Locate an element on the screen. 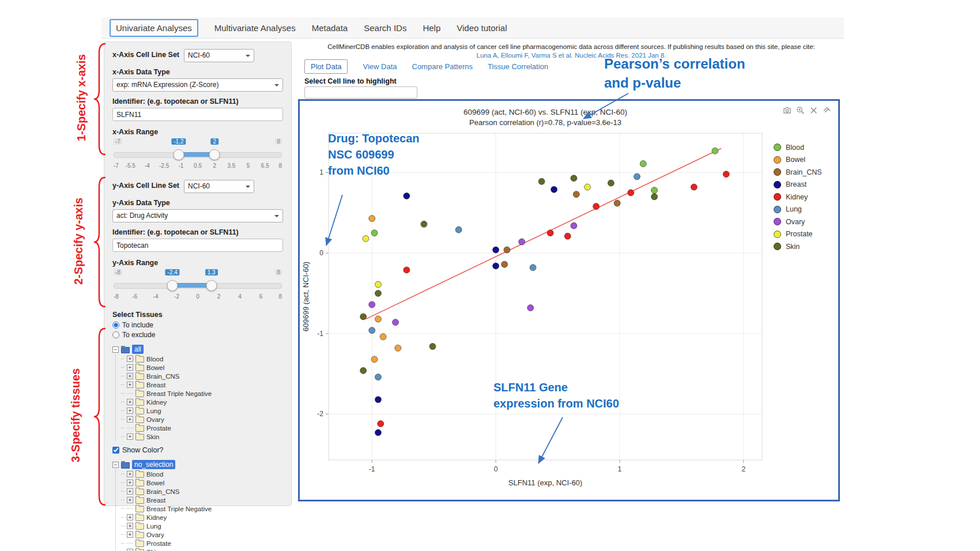 This screenshot has width=980, height=551. legend-item-brain-cns: Brain_CNS is located at coordinates (798, 172).